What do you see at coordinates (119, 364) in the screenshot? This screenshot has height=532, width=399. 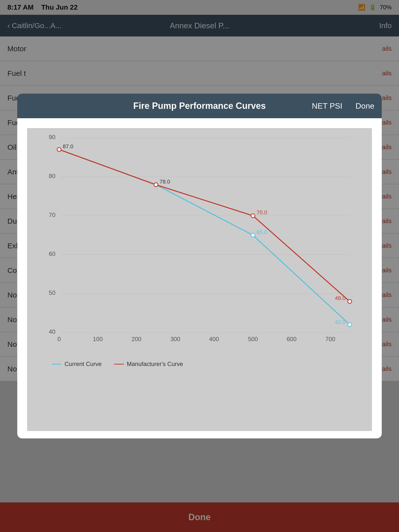 I see `manufacturer-curve-legend-line` at bounding box center [119, 364].